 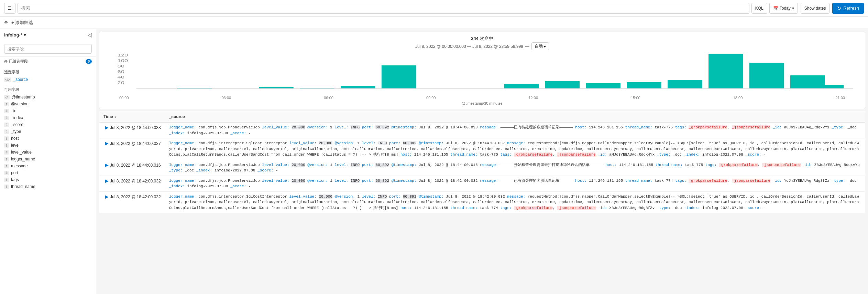 What do you see at coordinates (48, 104) in the screenshot?
I see `field-version: t @version` at bounding box center [48, 104].